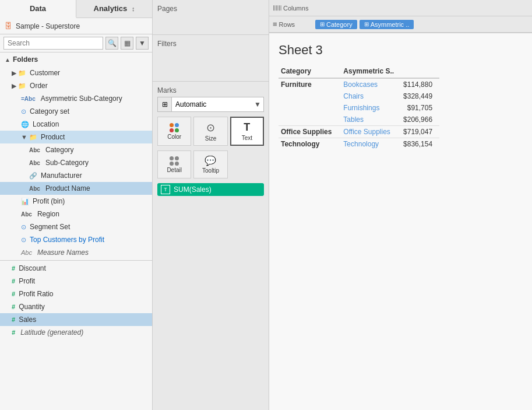  Describe the element at coordinates (76, 176) in the screenshot. I see `field-manufacturer: 🔗 Manufacturer` at that location.